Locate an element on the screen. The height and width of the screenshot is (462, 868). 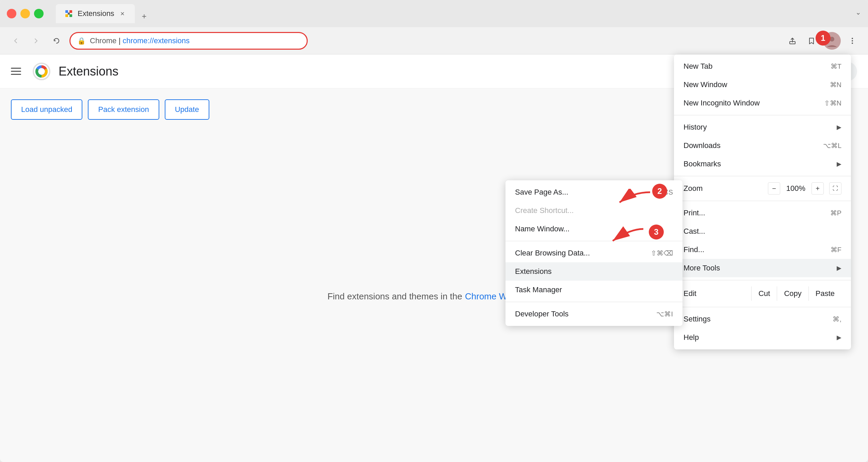
menu-item-more-tools: More Tools ▶ is located at coordinates (762, 268).